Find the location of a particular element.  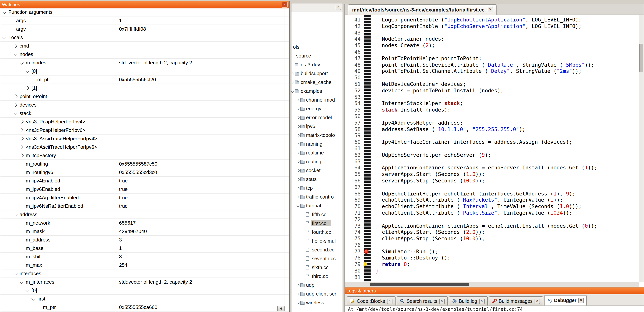

tree-item: second.cc is located at coordinates (317, 250).